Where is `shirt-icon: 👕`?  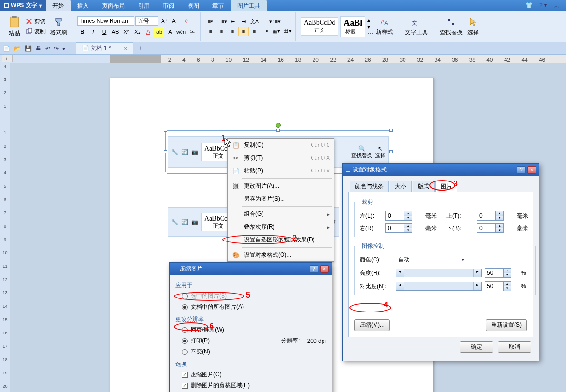
shirt-icon: 👕 is located at coordinates (529, 6).